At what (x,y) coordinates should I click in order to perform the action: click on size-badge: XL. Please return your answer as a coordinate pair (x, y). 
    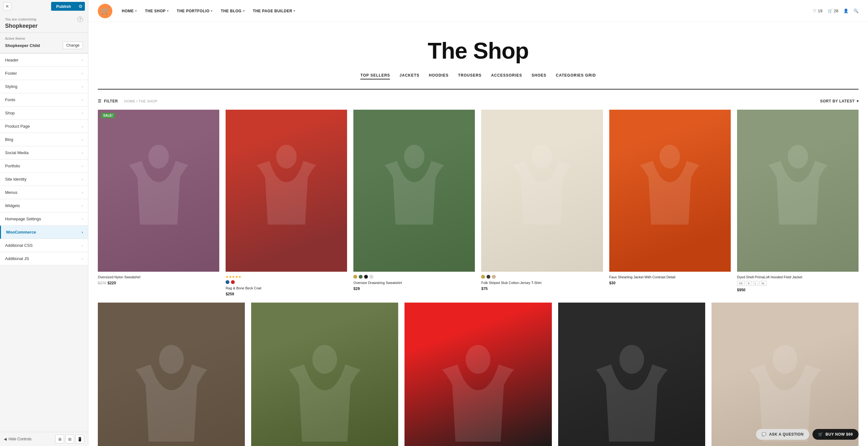
    Looking at the image, I should click on (763, 283).